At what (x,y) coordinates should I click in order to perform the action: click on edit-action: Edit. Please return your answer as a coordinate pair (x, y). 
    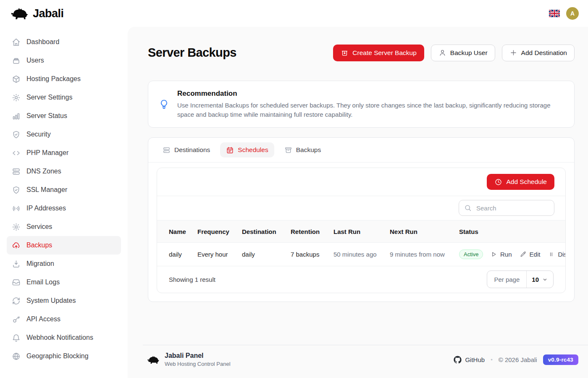
    Looking at the image, I should click on (530, 255).